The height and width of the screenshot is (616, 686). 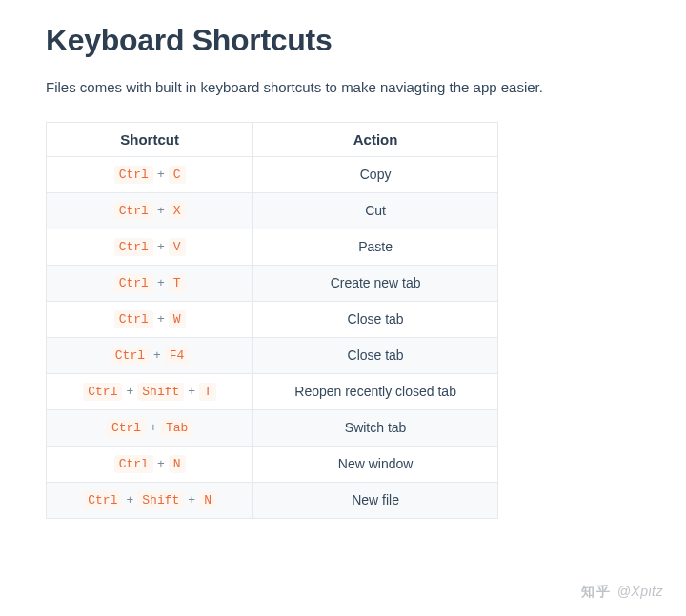 I want to click on shortcut-cell: Ctrl+Tab, so click(x=151, y=427).